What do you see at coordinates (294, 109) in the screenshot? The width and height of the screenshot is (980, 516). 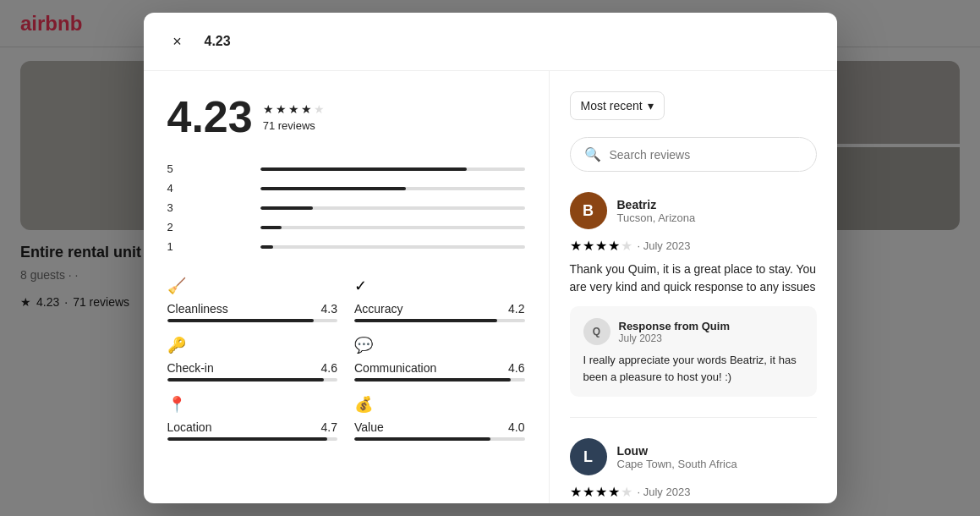 I see `stars-display: ★ ★ ★ ★ ★` at bounding box center [294, 109].